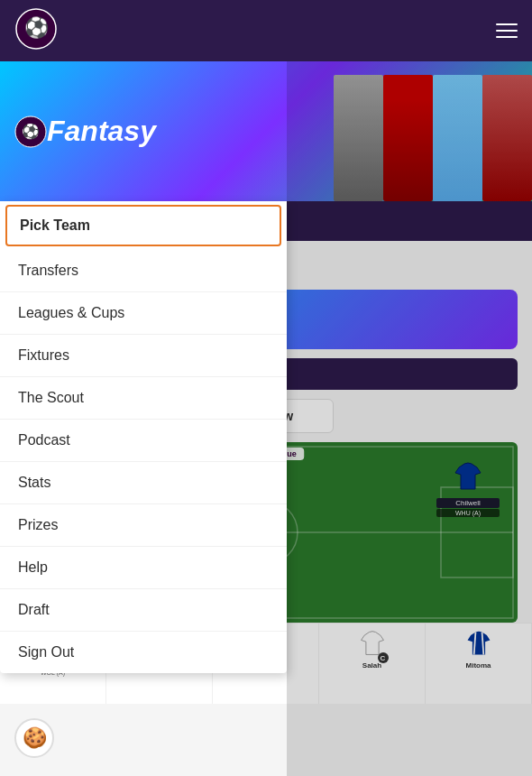  Describe the element at coordinates (85, 132) in the screenshot. I see `fantasy-logo-area: ⚽ Fantasy` at that location.